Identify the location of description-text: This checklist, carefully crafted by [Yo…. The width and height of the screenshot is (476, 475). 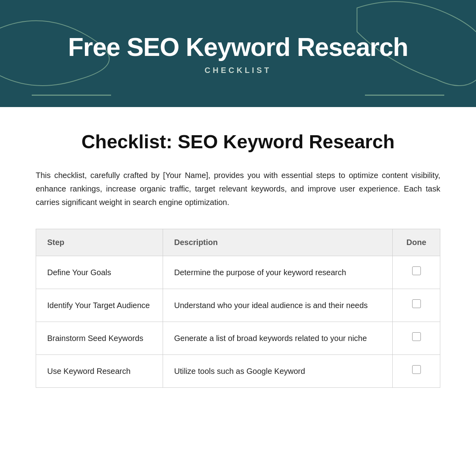
(238, 189).